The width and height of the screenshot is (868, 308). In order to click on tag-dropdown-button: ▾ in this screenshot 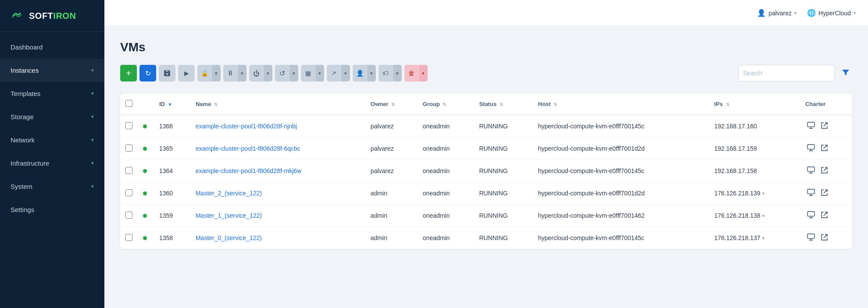, I will do `click(397, 73)`.